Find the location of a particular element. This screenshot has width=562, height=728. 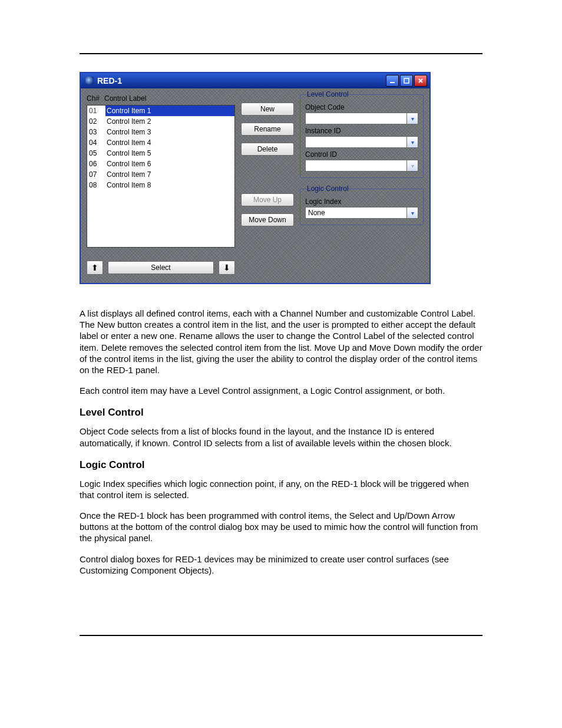

arrow-up-button: ⬆ is located at coordinates (95, 268).